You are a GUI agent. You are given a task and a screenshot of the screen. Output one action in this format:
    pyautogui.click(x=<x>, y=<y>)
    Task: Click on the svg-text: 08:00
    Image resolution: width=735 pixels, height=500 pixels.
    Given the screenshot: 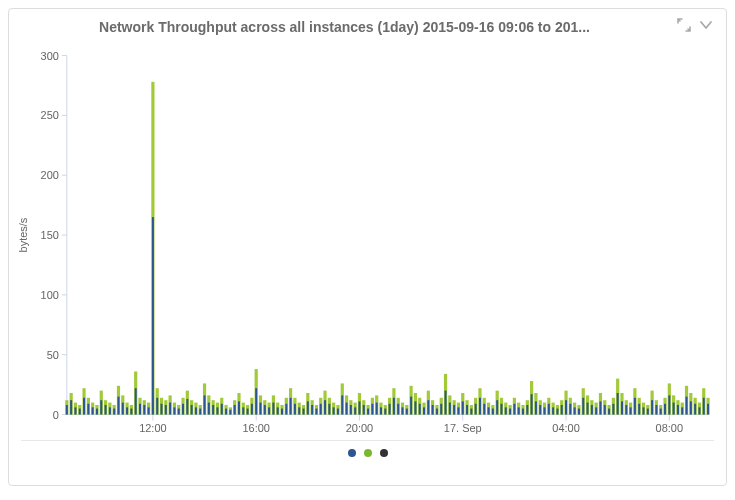 What is the action you would take?
    pyautogui.click(x=670, y=428)
    